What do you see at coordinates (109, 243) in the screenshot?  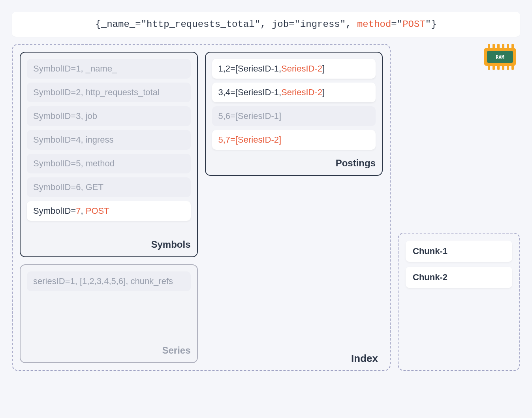 I see `symbols-label: Symbols` at bounding box center [109, 243].